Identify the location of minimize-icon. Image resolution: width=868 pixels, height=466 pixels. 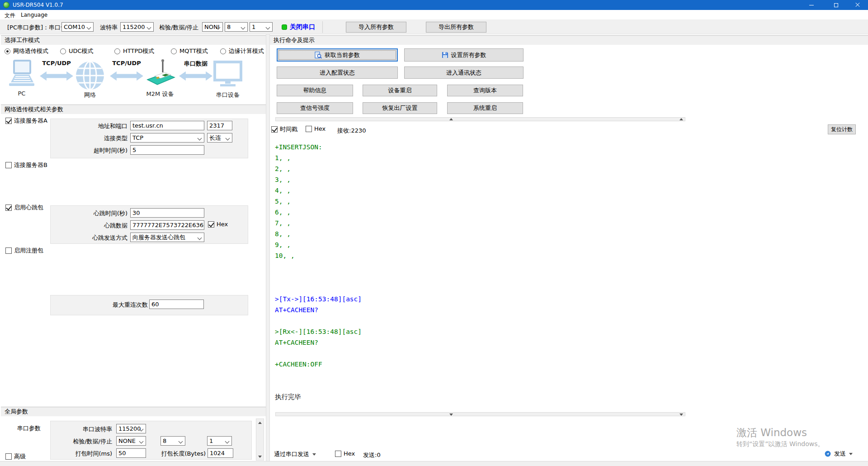
(811, 5).